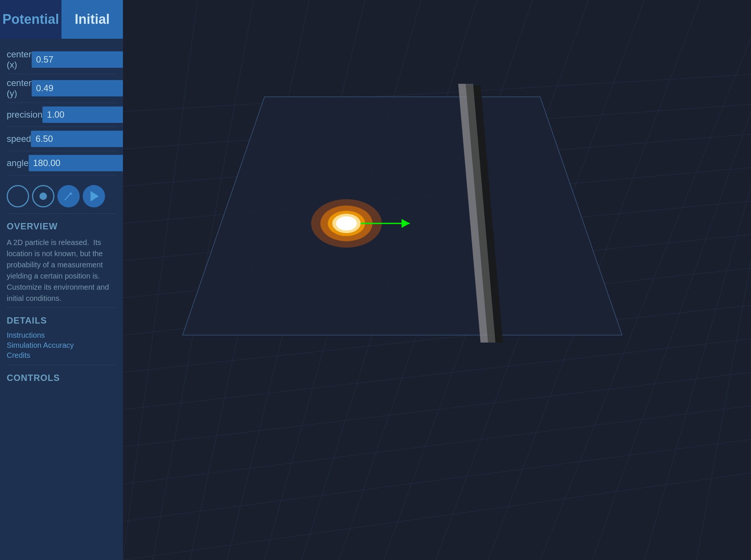  What do you see at coordinates (61, 261) in the screenshot?
I see `overview-section: OVERVIEW A 2D particle is released. Its …` at bounding box center [61, 261].